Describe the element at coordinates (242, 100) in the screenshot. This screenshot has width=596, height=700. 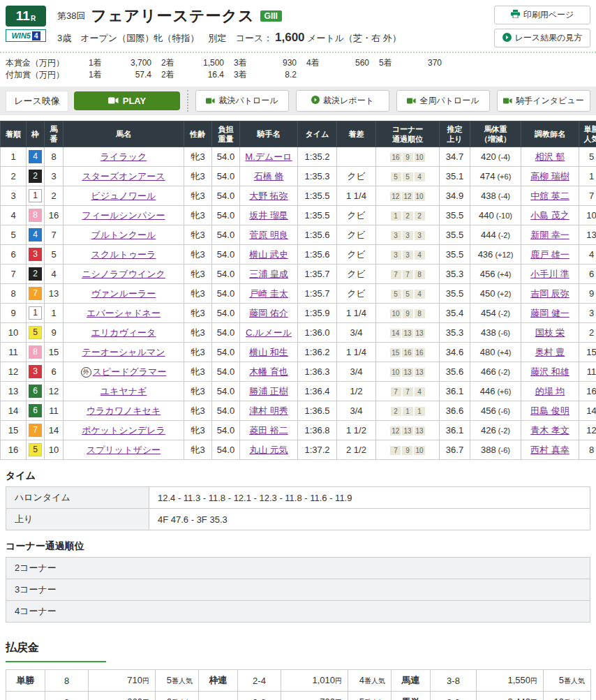
I see `video-button-裁決パトロール: 裁決パトロール` at that location.